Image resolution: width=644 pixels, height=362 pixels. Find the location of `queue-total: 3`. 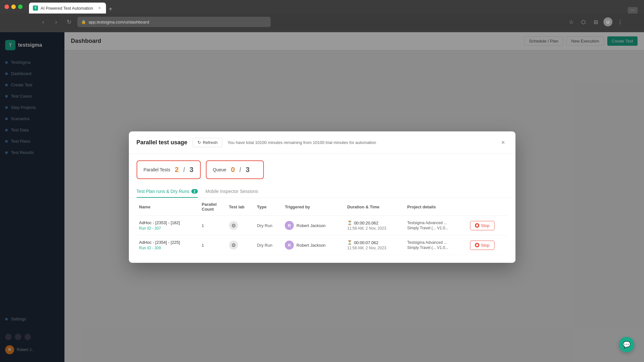

queue-total: 3 is located at coordinates (247, 170).